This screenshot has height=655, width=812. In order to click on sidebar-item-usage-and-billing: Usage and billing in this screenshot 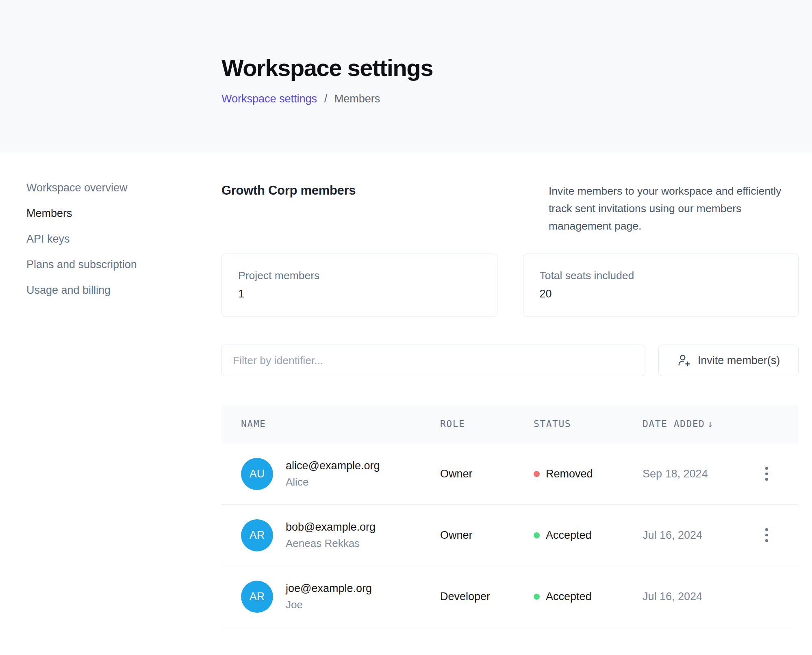, I will do `click(68, 290)`.